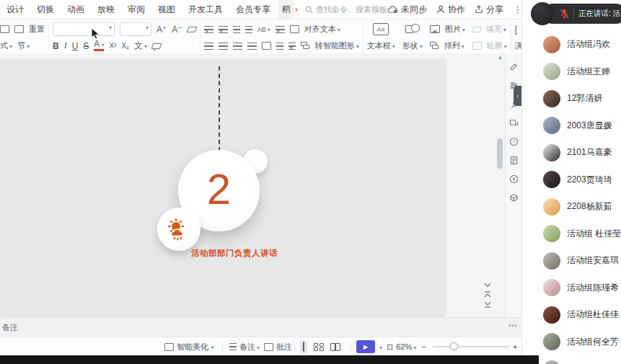 This screenshot has height=364, width=621. I want to click on align-text-icon, so click(294, 29).